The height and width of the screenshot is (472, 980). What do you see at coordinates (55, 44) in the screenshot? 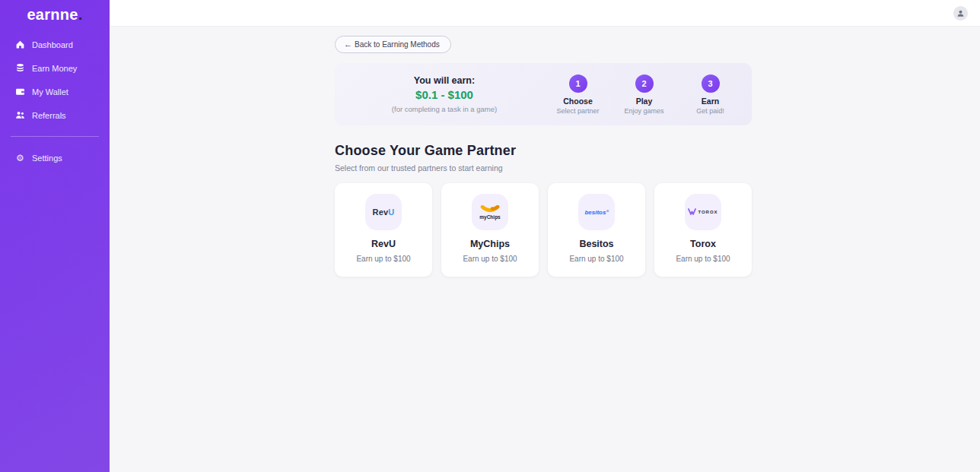
I see `sidebar-item-dashboard: Dashboard` at bounding box center [55, 44].